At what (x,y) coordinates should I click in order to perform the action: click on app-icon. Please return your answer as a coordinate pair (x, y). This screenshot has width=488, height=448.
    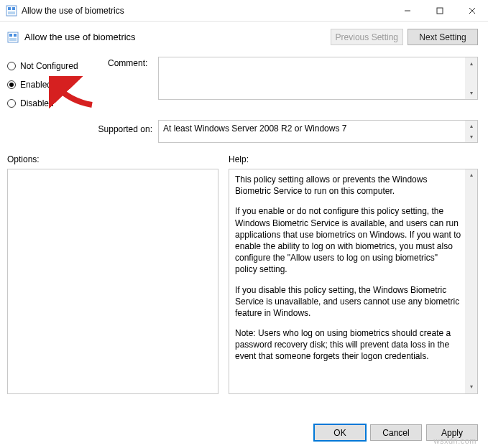
    Looking at the image, I should click on (11, 11).